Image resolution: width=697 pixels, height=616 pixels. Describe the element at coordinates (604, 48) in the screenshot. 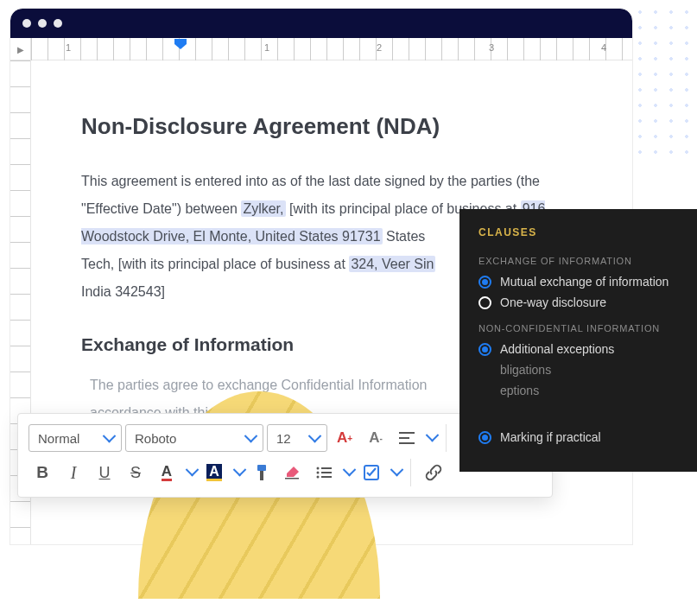

I see `ruler-number: 4` at that location.